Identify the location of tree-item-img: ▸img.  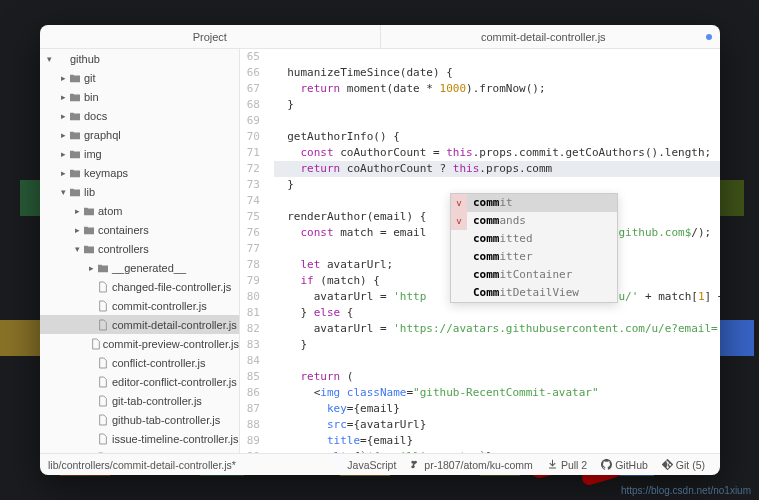
(140, 154).